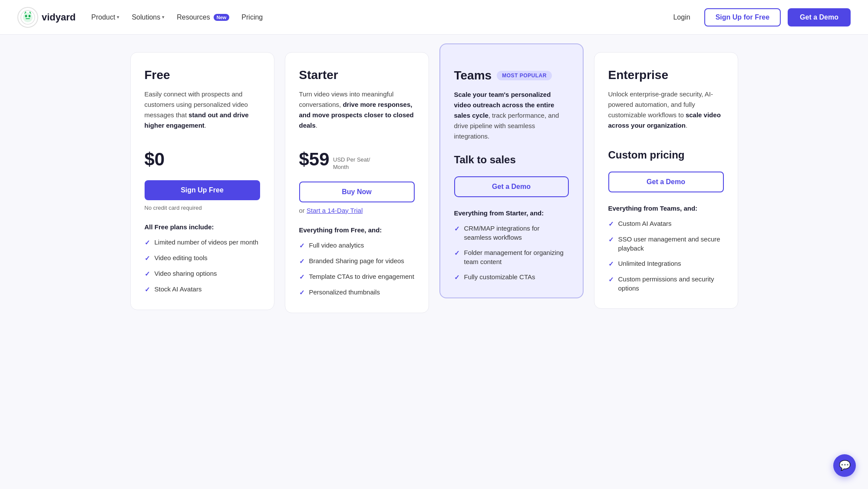 This screenshot has height=489, width=868. What do you see at coordinates (203, 17) in the screenshot?
I see `nav-resources: Resources New` at bounding box center [203, 17].